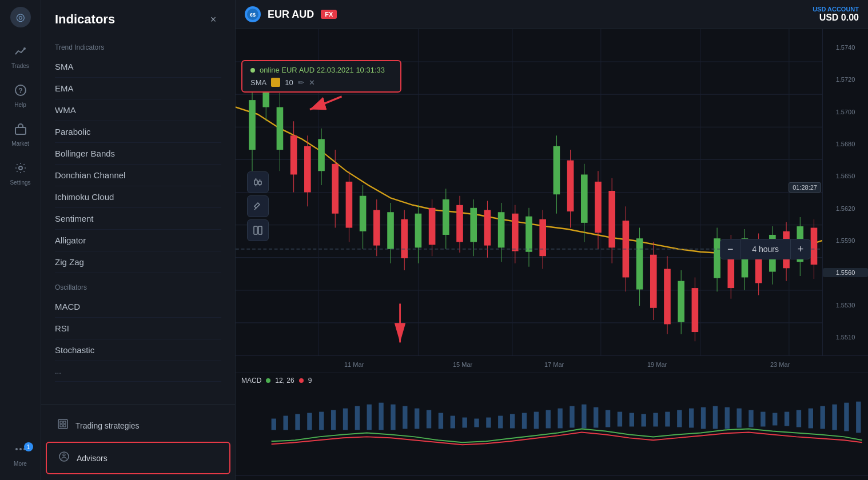 The image size is (868, 480). What do you see at coordinates (657, 365) in the screenshot?
I see `date-19mar: 19 Mar` at bounding box center [657, 365].